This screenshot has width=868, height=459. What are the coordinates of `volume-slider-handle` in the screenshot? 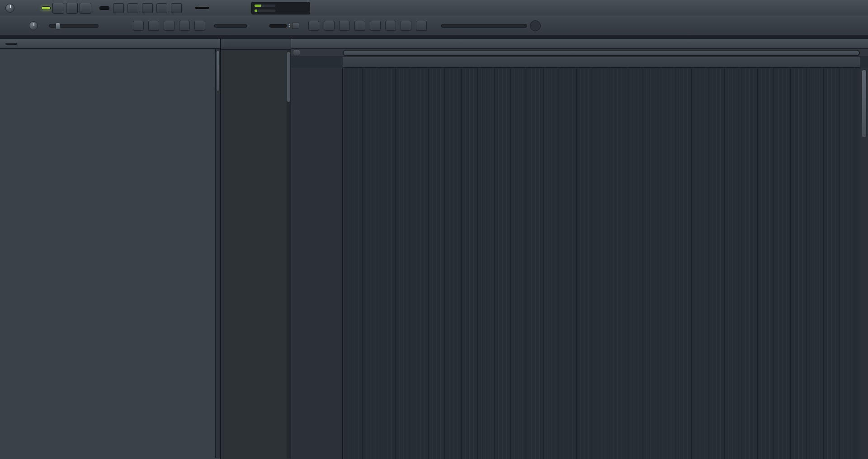 It's located at (58, 26).